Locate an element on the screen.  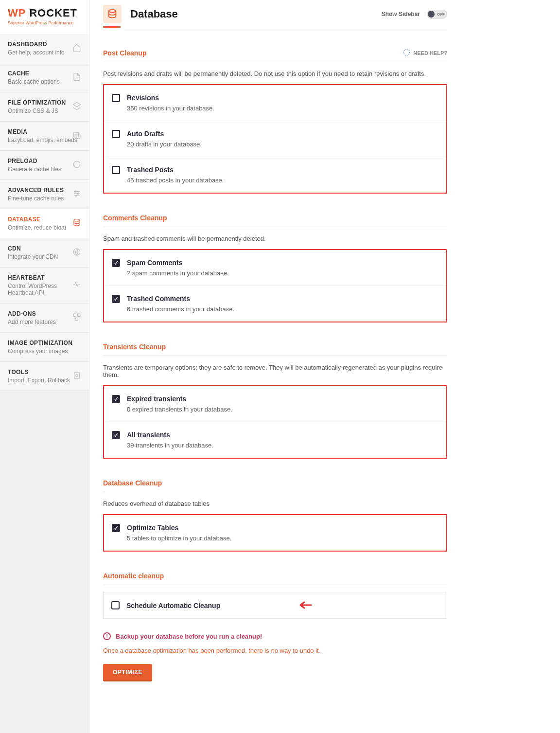
nav-title: IMAGE OPTIMIZATION is located at coordinates (45, 343).